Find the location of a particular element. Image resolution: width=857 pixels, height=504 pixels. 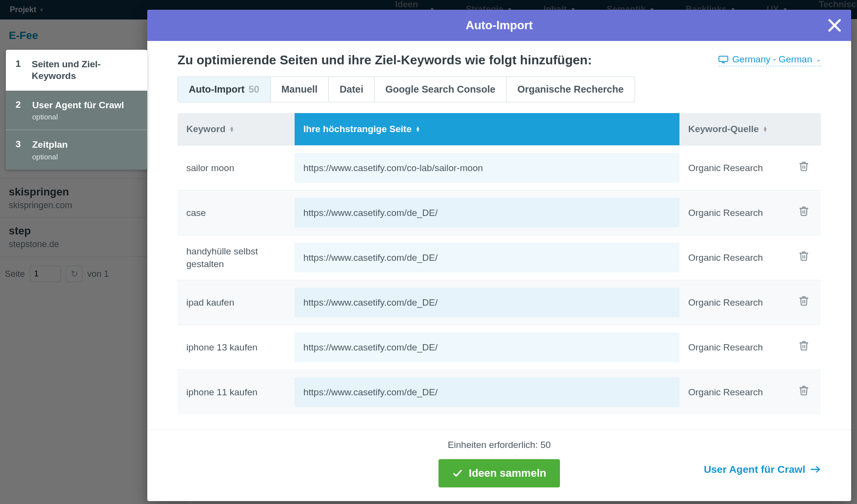

desktop-icon is located at coordinates (723, 59).